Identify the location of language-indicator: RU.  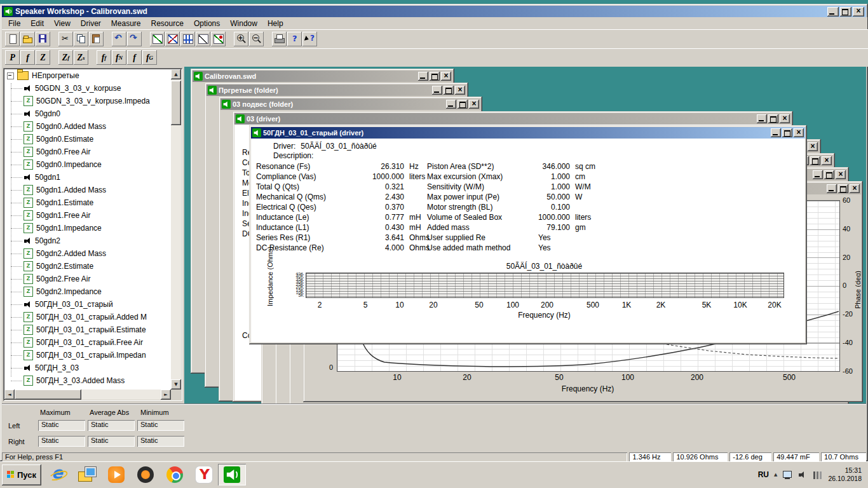
(764, 475).